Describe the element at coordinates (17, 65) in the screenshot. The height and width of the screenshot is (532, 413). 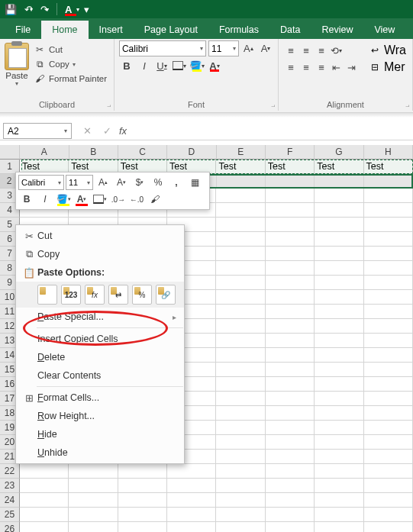
I see `paste-button: Paste ▾` at that location.